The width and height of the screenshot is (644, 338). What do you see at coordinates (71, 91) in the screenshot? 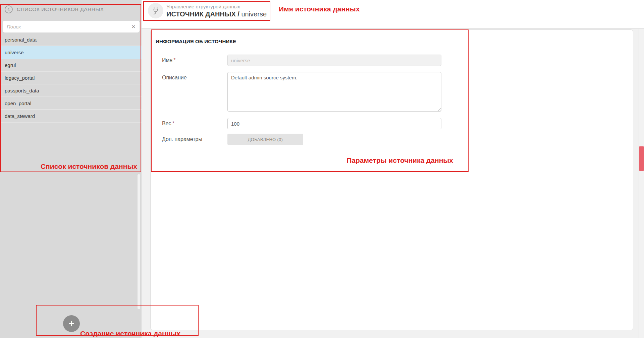
I see `list-item: passports_data` at bounding box center [71, 91].